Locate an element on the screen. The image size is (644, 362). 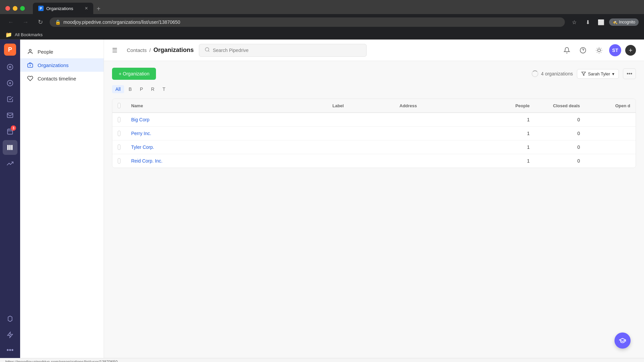
filter-icon is located at coordinates (584, 74).